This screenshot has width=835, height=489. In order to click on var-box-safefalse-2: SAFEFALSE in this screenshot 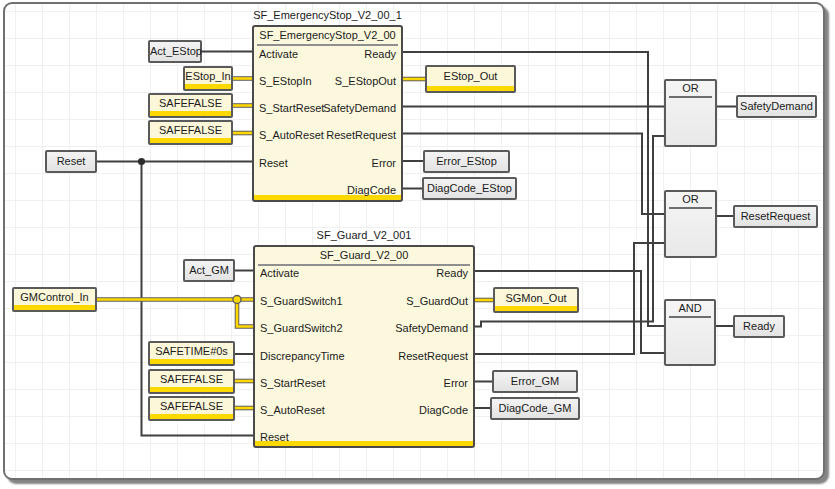, I will do `click(190, 132)`.